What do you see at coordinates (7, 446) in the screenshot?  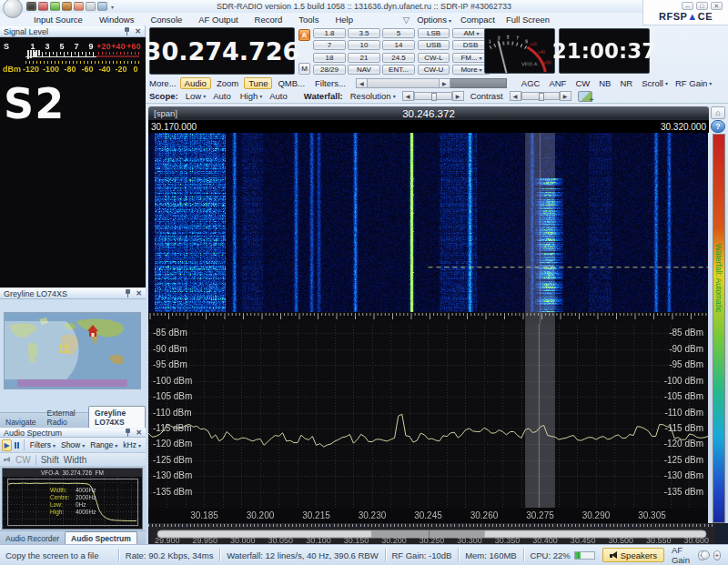 I see `play-button: ▶` at bounding box center [7, 446].